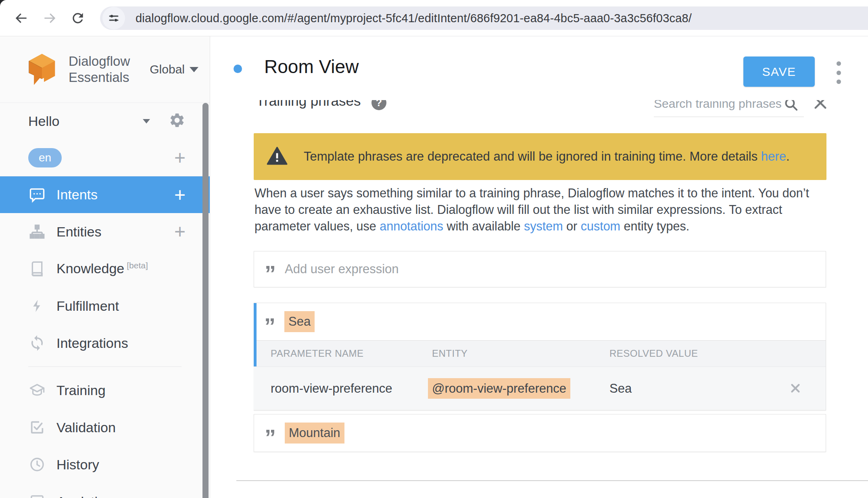  I want to click on column-parameter-name: PARAMETER NAME, so click(343, 354).